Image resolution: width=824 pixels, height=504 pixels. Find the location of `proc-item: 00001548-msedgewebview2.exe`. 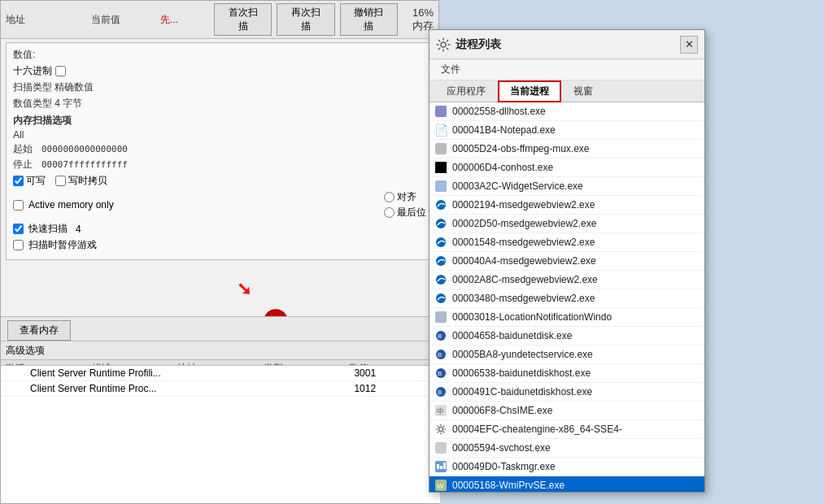

proc-item: 00001548-msedgewebview2.exe is located at coordinates (567, 242).